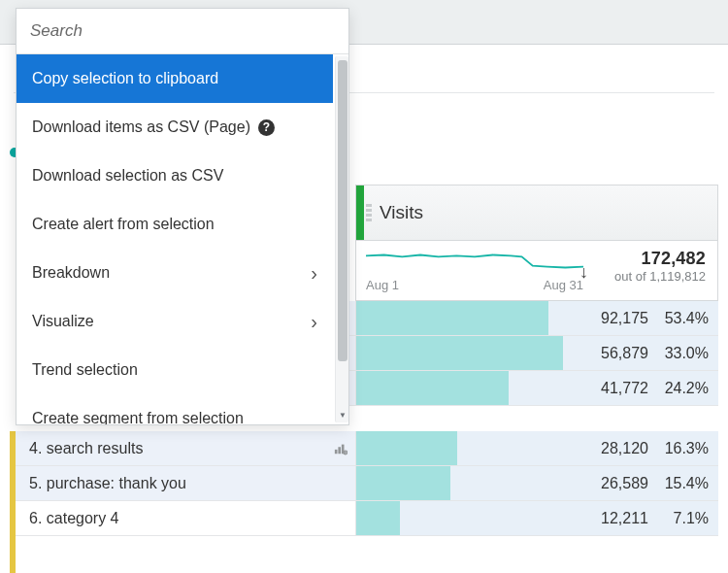 This screenshot has height=573, width=728. I want to click on row-value: 12,211, so click(625, 519).